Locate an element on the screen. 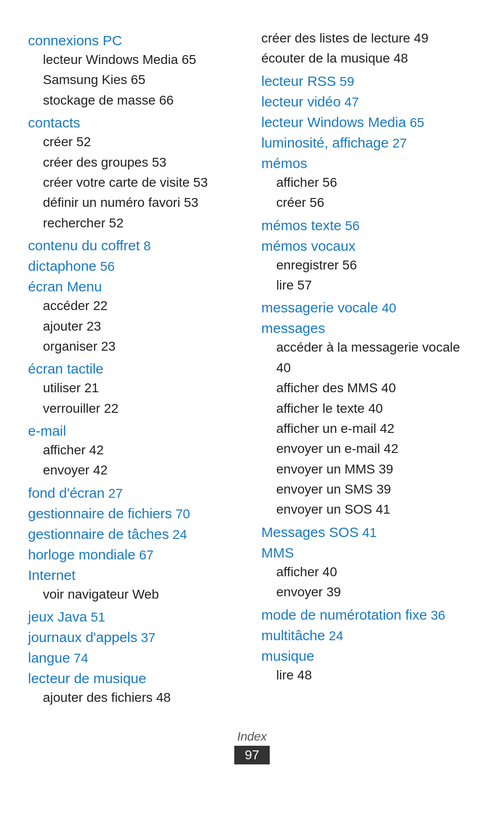  sub-item: rechercher 52 is located at coordinates (135, 223).